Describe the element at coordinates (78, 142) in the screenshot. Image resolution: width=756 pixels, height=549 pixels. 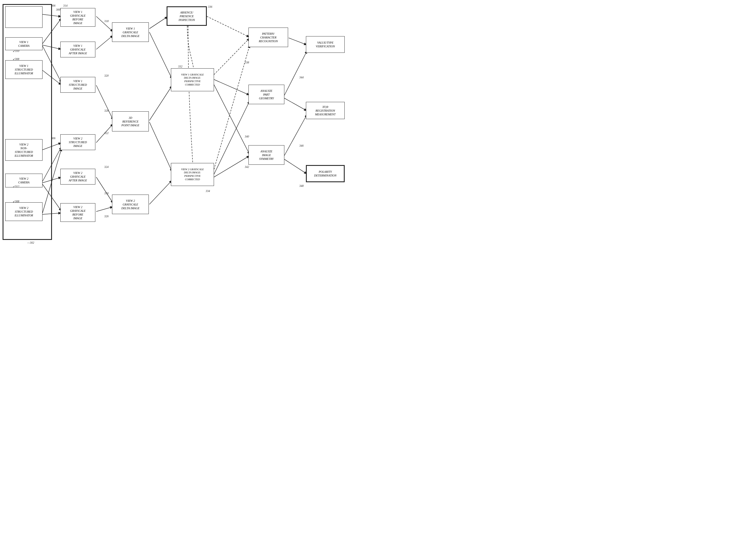
I see `view2-structured-image: VIEW 2STRUCTUREDIMAGE` at that location.